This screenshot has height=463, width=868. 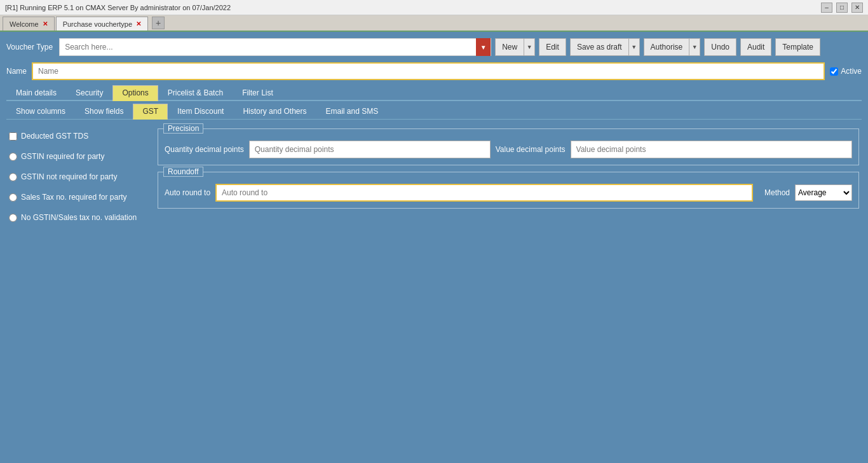 What do you see at coordinates (17, 71) in the screenshot?
I see `name-label: Name` at bounding box center [17, 71].